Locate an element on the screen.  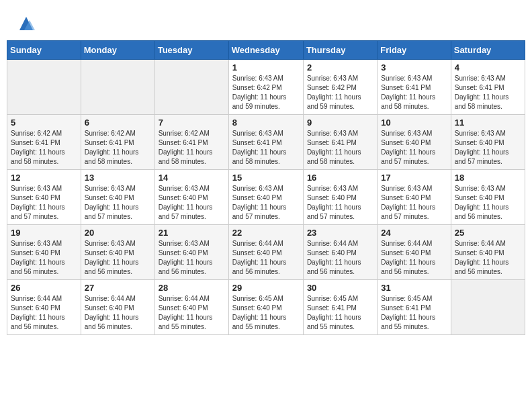
calendar-cell: 28Sunrise: 6:44 AM Sunset: 6:40 PM Dayli… is located at coordinates (191, 308).